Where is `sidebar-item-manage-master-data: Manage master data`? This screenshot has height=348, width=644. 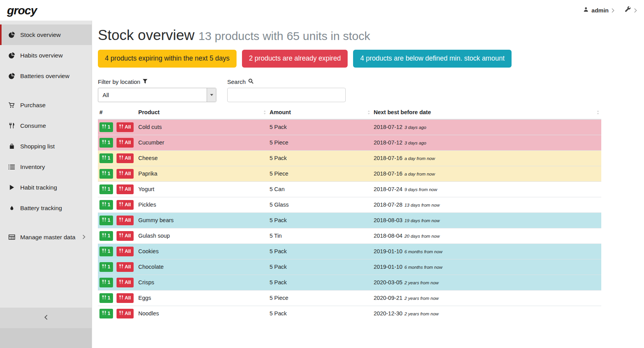 sidebar-item-manage-master-data: Manage master data is located at coordinates (46, 237).